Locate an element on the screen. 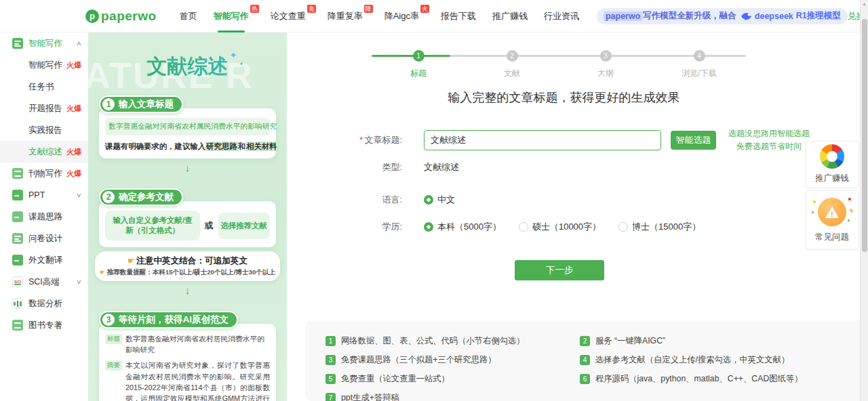 The width and height of the screenshot is (868, 401). language-label: 语言: is located at coordinates (344, 200).